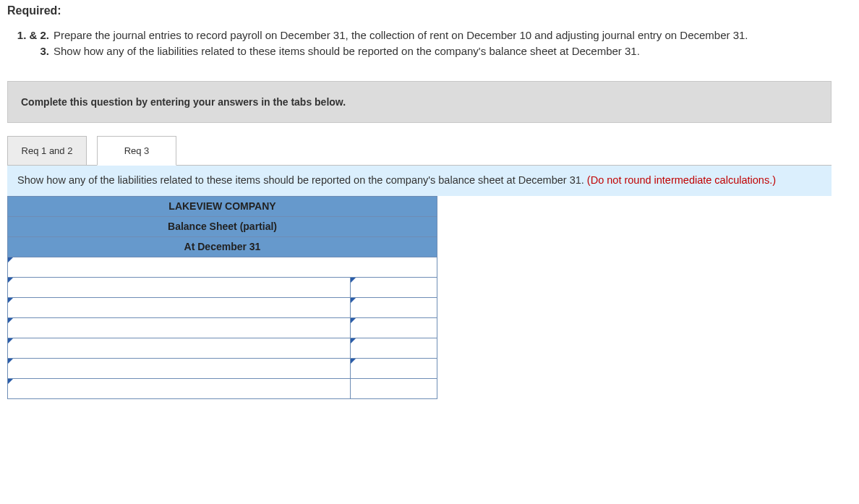 The height and width of the screenshot is (504, 859). I want to click on tabs-row: Req 1 and 2 Req 3, so click(430, 150).